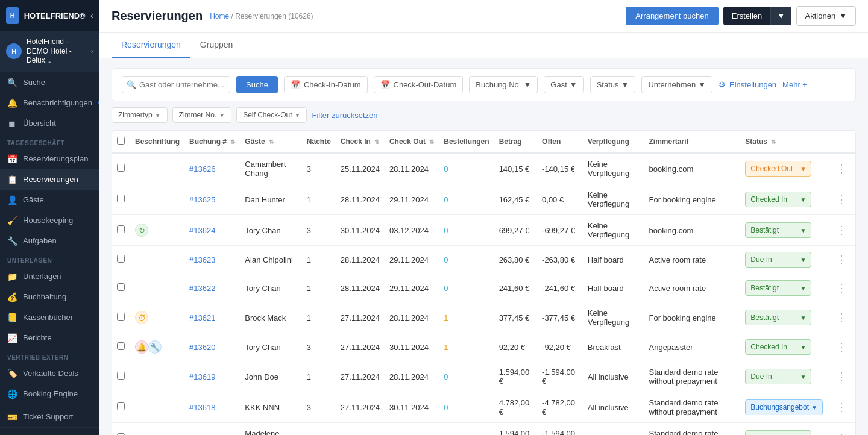 This screenshot has width=868, height=435. I want to click on sidebar-item-uebersicht: ◼ Übersicht, so click(49, 124).